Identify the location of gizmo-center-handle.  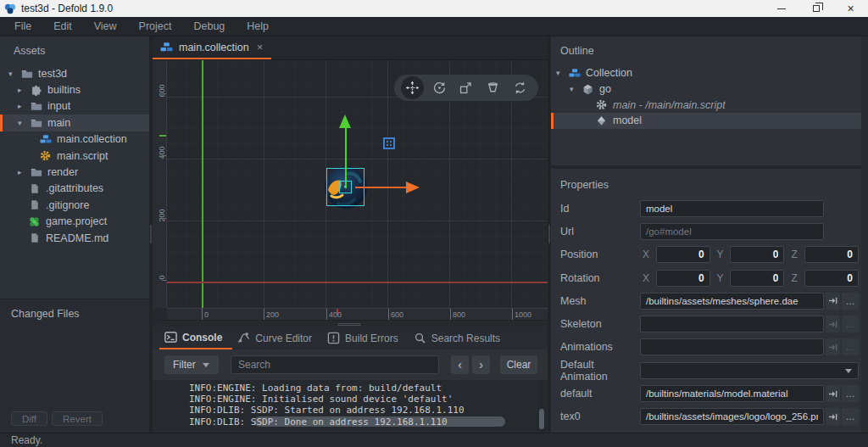
(346, 187).